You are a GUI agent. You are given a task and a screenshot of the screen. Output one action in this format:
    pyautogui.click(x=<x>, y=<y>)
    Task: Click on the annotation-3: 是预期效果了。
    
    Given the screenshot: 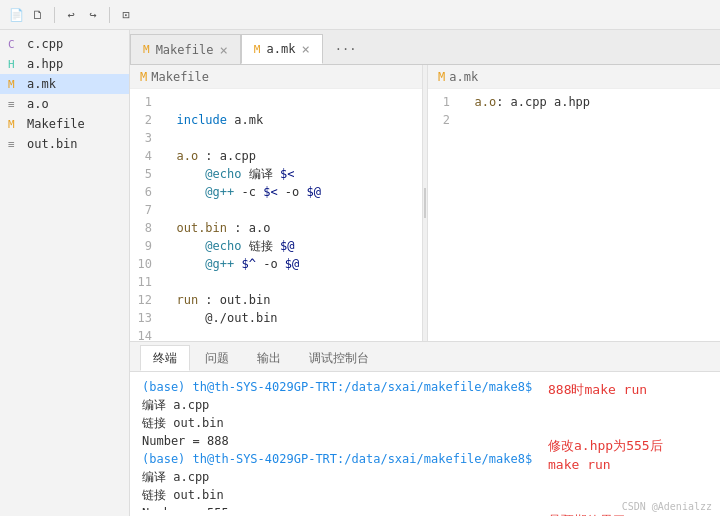 What is the action you would take?
    pyautogui.click(x=628, y=514)
    